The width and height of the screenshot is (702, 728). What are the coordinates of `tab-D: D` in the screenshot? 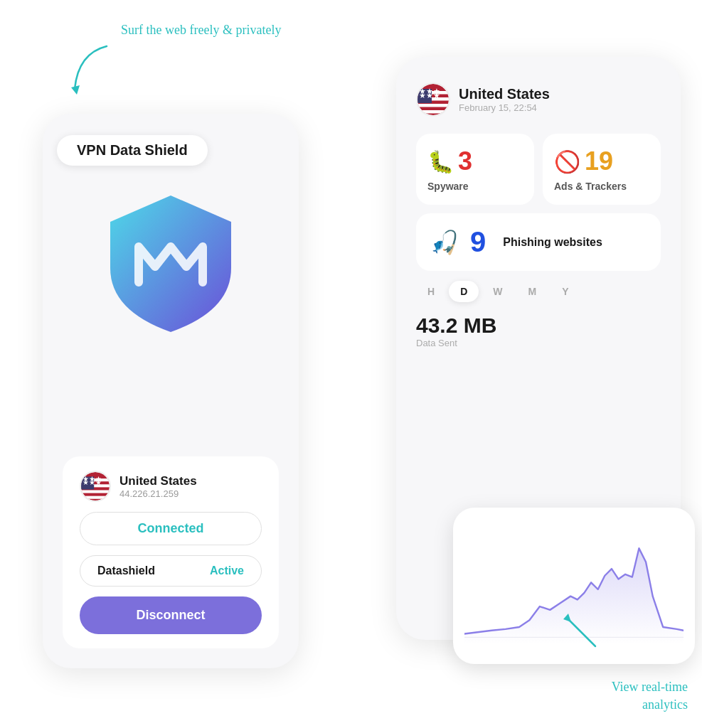 It's located at (464, 291).